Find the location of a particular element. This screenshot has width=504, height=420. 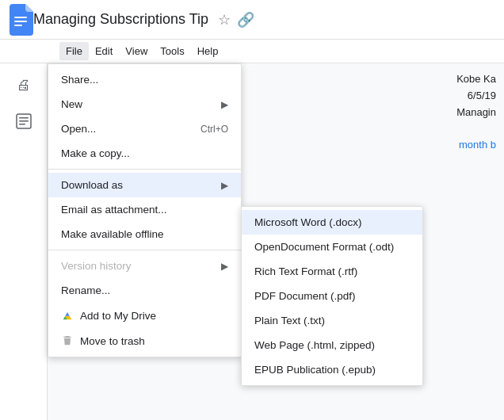

menu-file: File is located at coordinates (74, 51).